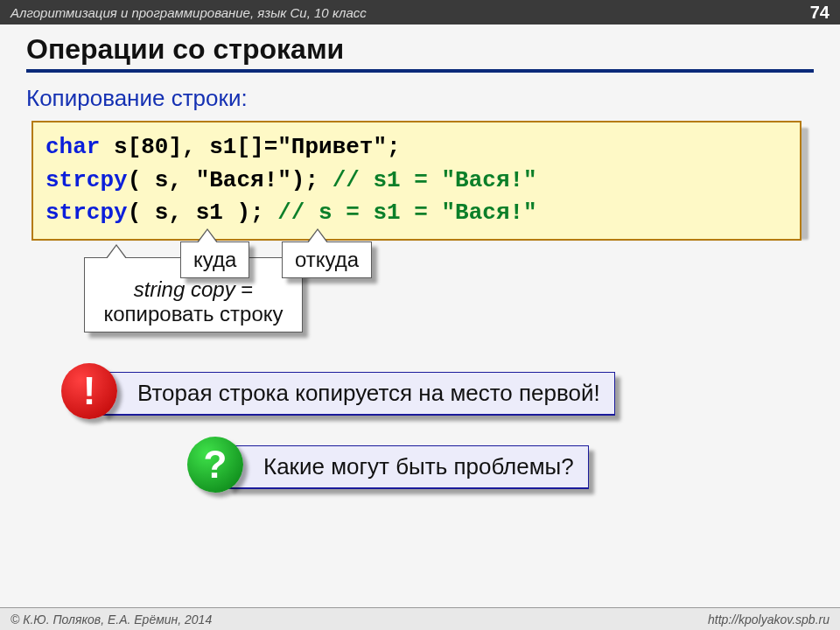  I want to click on callout-otkuda: откуда, so click(327, 260).